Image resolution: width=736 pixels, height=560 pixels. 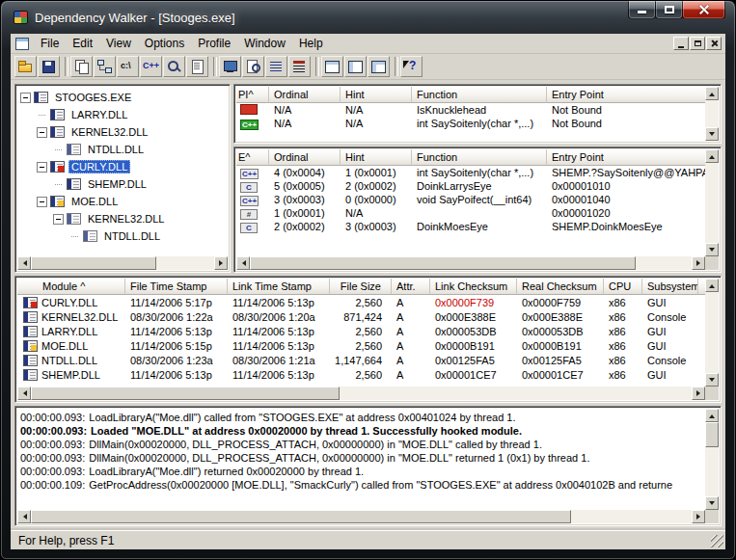 I want to click on column-header-real-checksum: Real Checksum, so click(x=560, y=287).